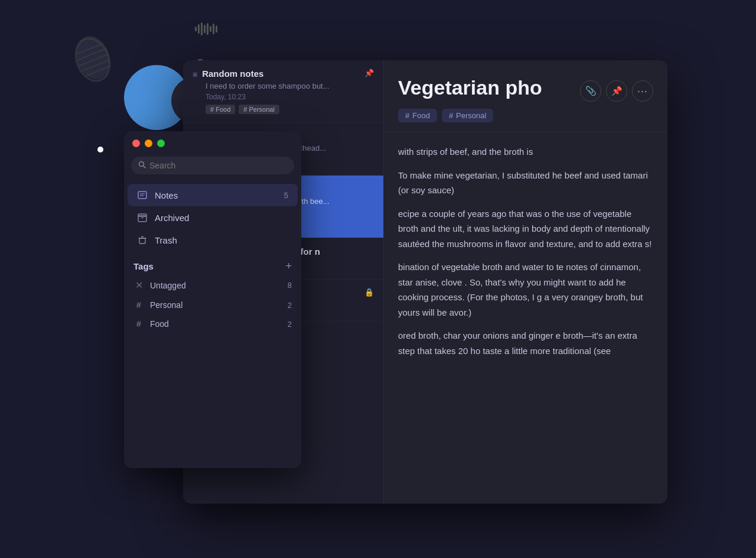  I want to click on maximize-button, so click(161, 143).